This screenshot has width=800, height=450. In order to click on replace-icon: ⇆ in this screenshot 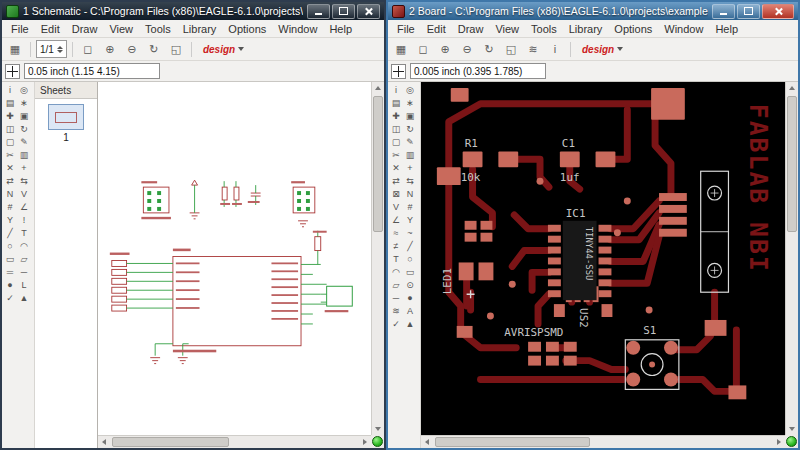, I will do `click(410, 180)`.